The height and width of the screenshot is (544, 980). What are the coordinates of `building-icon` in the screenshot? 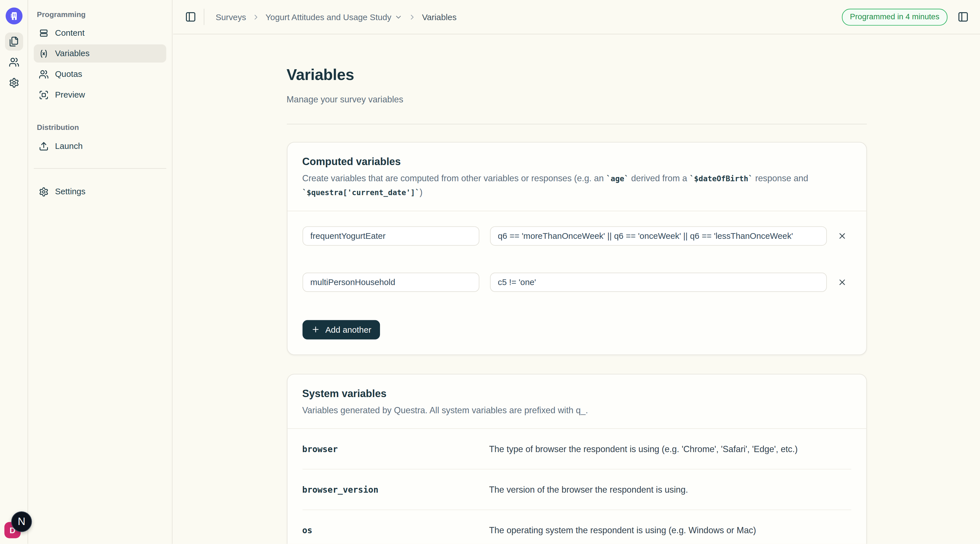 It's located at (14, 16).